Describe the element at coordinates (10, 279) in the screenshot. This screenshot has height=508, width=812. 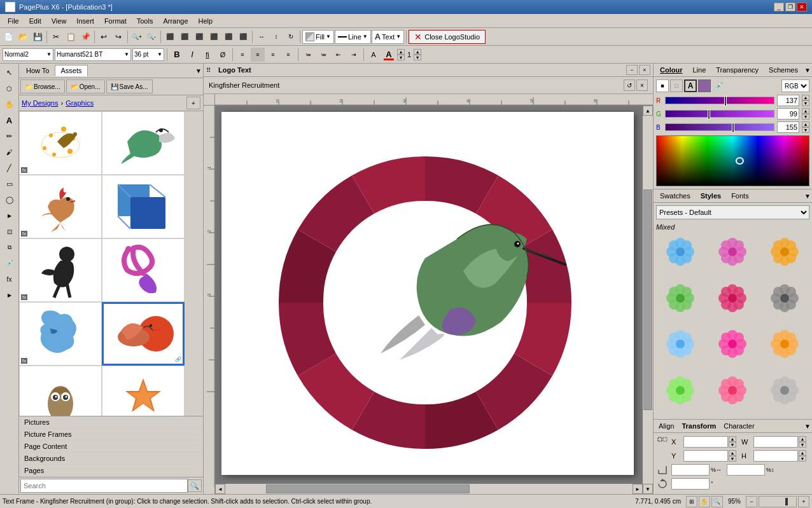
I see `effects-tool: fx` at that location.